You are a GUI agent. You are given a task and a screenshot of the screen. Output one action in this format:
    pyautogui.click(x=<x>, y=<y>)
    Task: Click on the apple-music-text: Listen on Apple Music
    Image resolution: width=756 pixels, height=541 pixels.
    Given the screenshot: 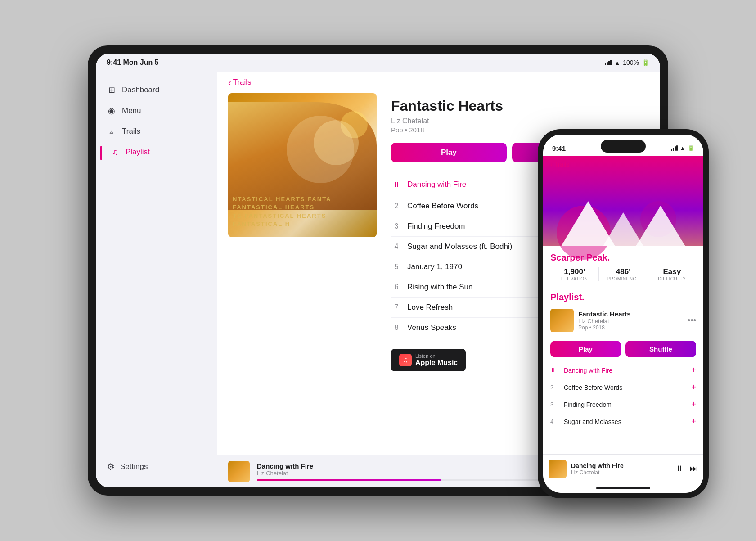 What is the action you would take?
    pyautogui.click(x=436, y=360)
    